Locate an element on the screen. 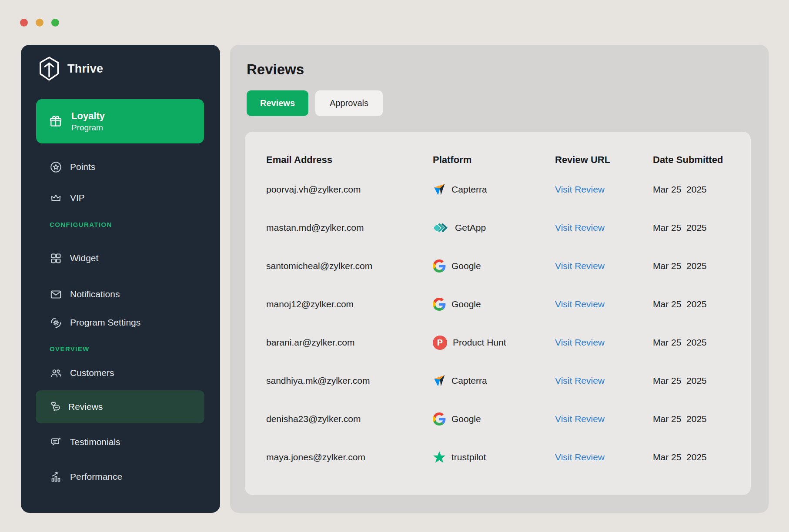  table-header-row: Email Address Platform Review URL Date S… is located at coordinates (498, 160).